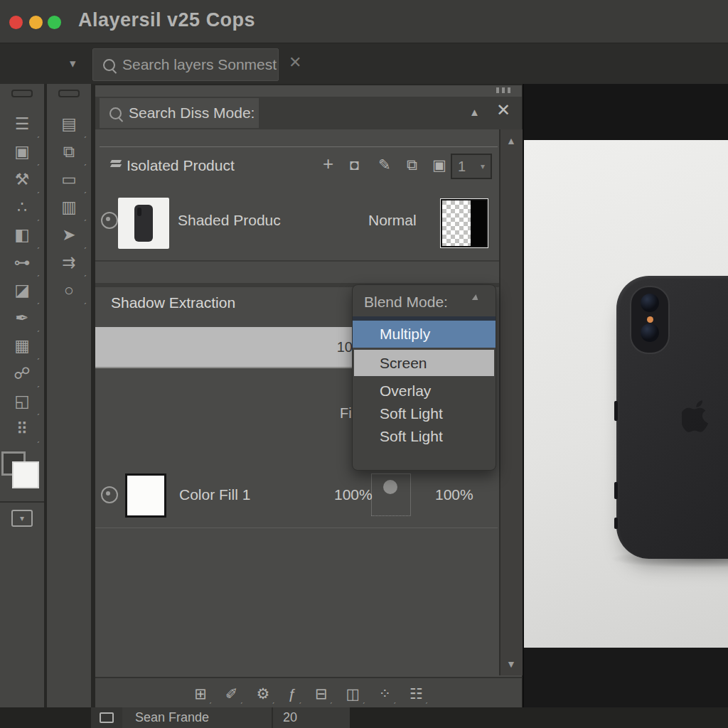 Image resolution: width=728 pixels, height=728 pixels. Describe the element at coordinates (215, 495) in the screenshot. I see `layer-name: Color Fill 1` at that location.